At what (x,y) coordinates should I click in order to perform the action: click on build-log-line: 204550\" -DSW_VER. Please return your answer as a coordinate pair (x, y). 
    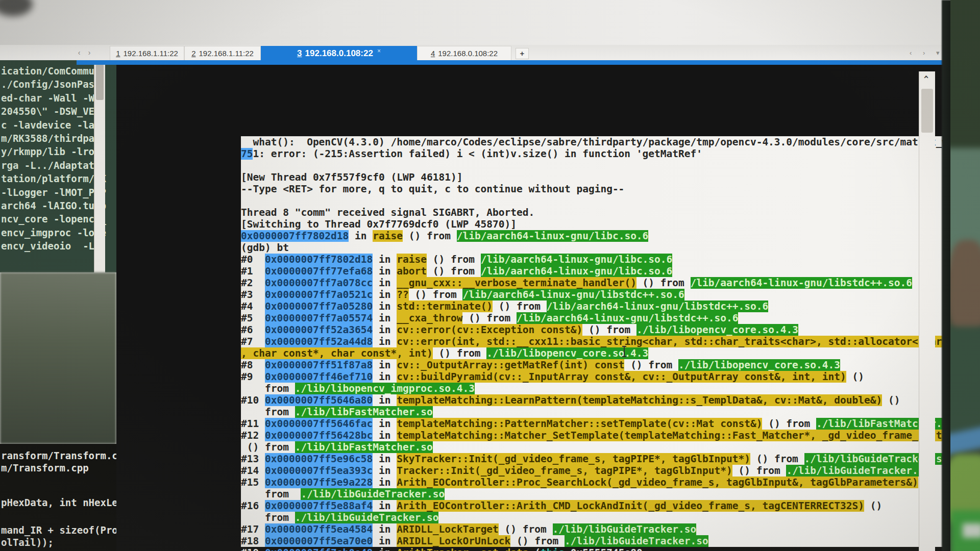
    Looking at the image, I should click on (54, 112).